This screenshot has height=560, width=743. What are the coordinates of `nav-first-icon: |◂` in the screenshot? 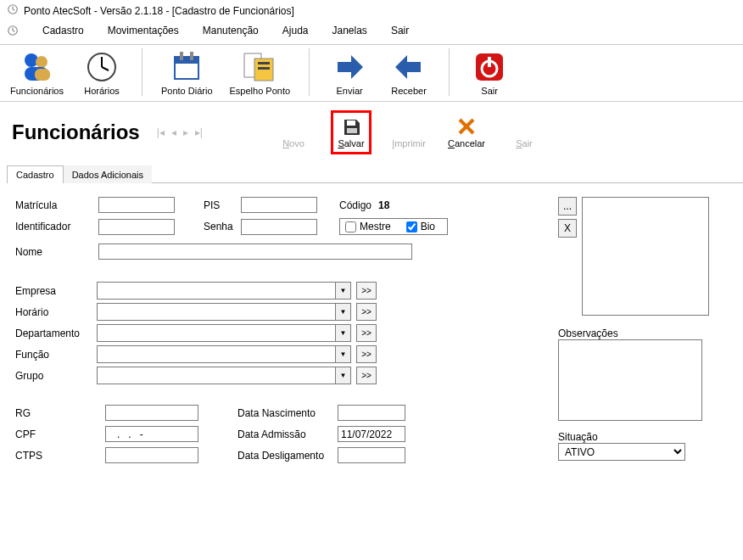 It's located at (161, 132).